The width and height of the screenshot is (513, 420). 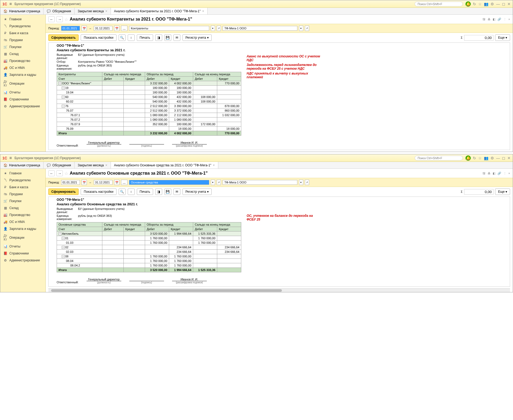 What do you see at coordinates (159, 11) in the screenshot?
I see `tab-report-1: Анализ субконто Контрагенты за 2021 г. О…` at bounding box center [159, 11].